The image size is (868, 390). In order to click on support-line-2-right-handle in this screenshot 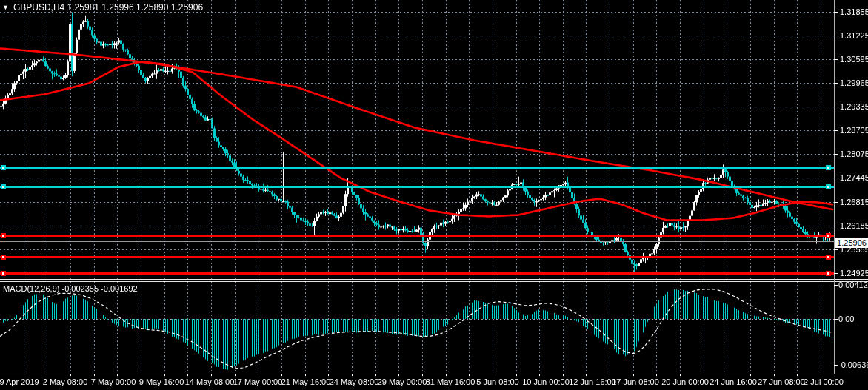, I will do `click(828, 258)`.